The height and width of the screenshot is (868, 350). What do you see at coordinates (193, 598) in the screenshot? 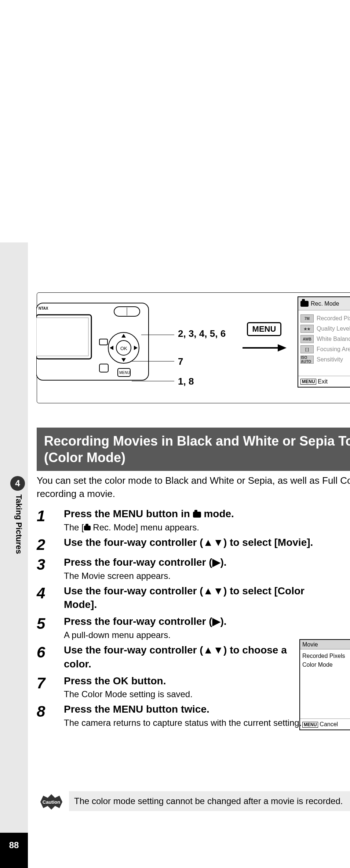
I see `step-4: 4 Use the four-way controller (▲▼) to se…` at bounding box center [193, 598].